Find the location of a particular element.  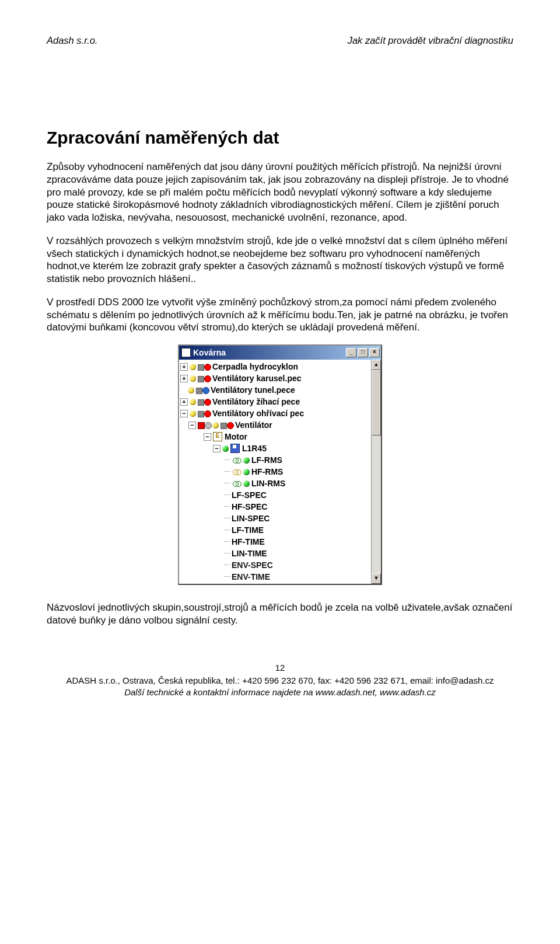

page-title: Zpracování naměřených dat is located at coordinates (280, 138).